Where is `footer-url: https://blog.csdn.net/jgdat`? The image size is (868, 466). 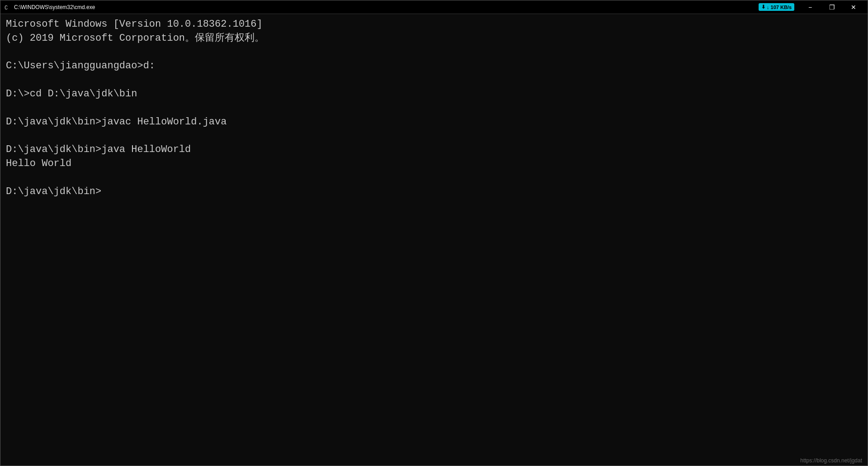
footer-url: https://blog.csdn.net/jgdat is located at coordinates (831, 461).